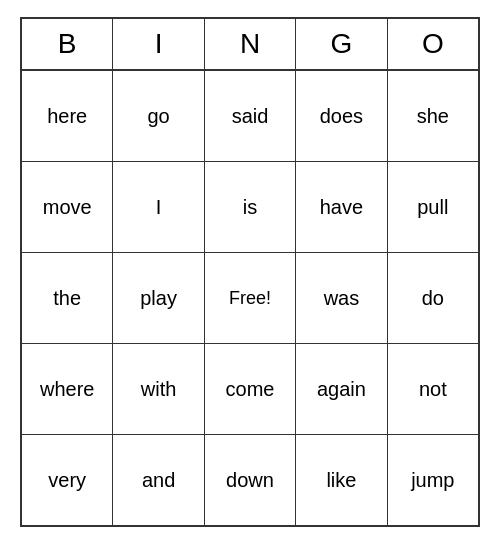 This screenshot has height=544, width=500. Describe the element at coordinates (433, 44) in the screenshot. I see `header-cell-o: O` at that location.